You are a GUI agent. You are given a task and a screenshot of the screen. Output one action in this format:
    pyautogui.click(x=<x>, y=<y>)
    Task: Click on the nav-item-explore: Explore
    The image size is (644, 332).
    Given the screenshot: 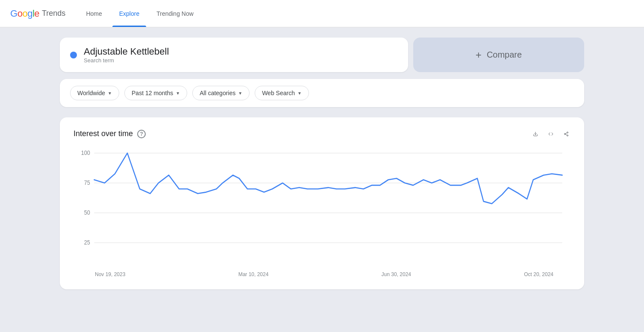 What is the action you would take?
    pyautogui.click(x=129, y=14)
    